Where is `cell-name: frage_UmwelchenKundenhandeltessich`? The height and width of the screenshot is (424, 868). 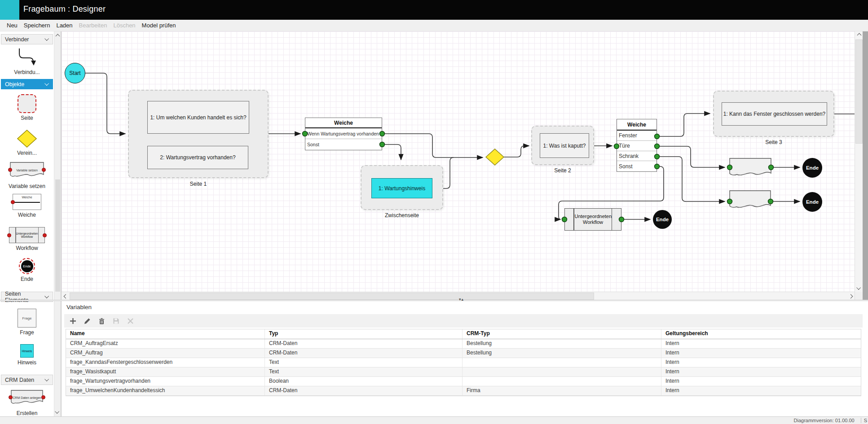 cell-name: frage_UmwelchenKundenhandeltessich is located at coordinates (165, 391).